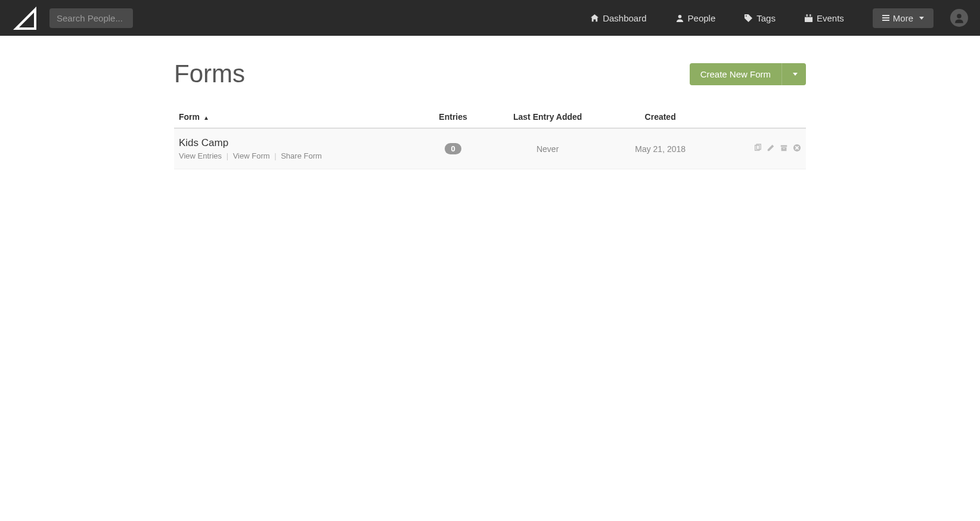  I want to click on copy-icon, so click(758, 148).